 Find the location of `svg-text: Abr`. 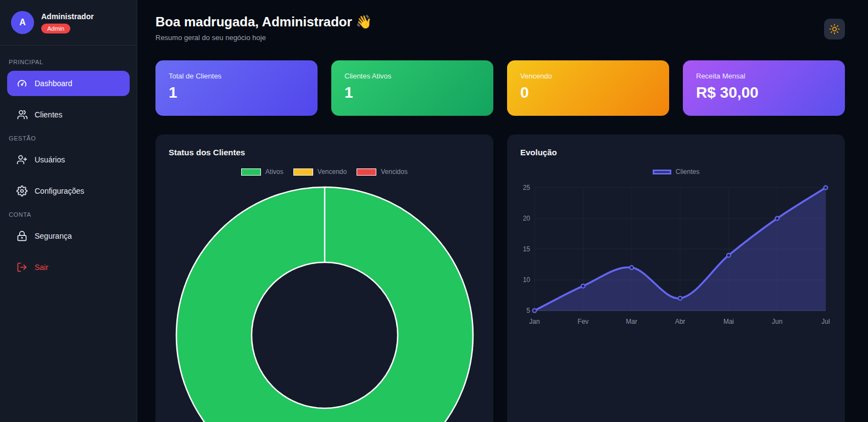

svg-text: Abr is located at coordinates (680, 322).